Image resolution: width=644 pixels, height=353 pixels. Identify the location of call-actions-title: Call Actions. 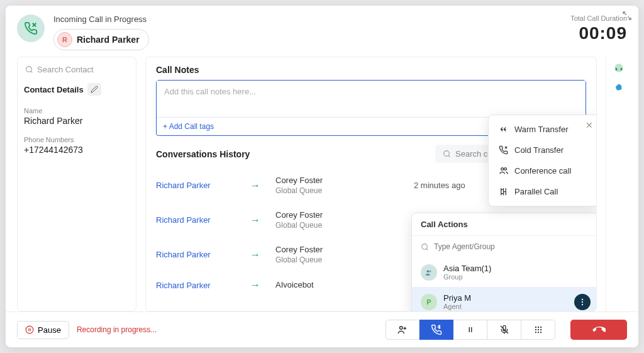
(504, 225).